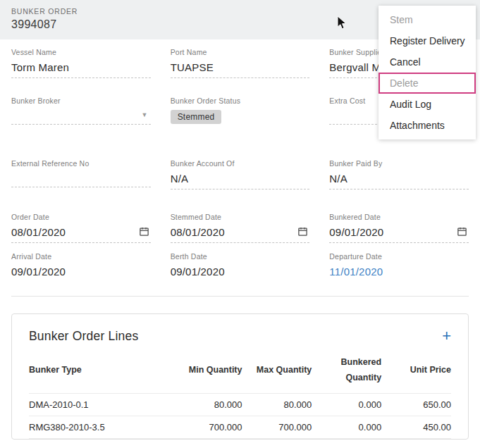  What do you see at coordinates (101, 404) in the screenshot?
I see `cell-bunker-type: DMA-2010-0.1` at bounding box center [101, 404].